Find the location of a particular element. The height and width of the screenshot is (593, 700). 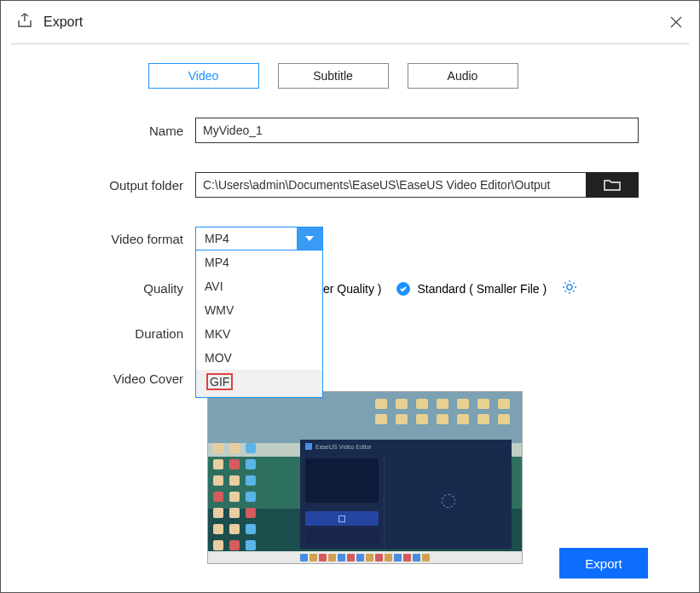

format-option-mov: MOV is located at coordinates (259, 358).